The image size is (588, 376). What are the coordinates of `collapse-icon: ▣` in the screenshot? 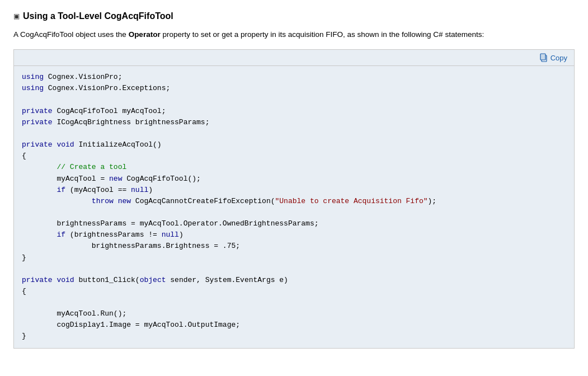 It's located at (17, 16).